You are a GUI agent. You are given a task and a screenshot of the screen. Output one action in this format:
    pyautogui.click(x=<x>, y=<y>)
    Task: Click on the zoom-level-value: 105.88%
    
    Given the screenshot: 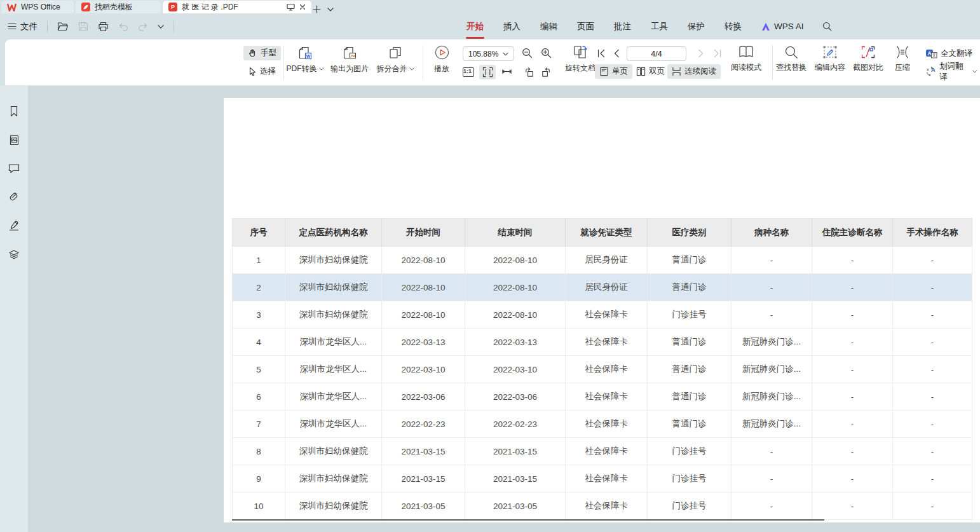 What is the action you would take?
    pyautogui.click(x=483, y=54)
    